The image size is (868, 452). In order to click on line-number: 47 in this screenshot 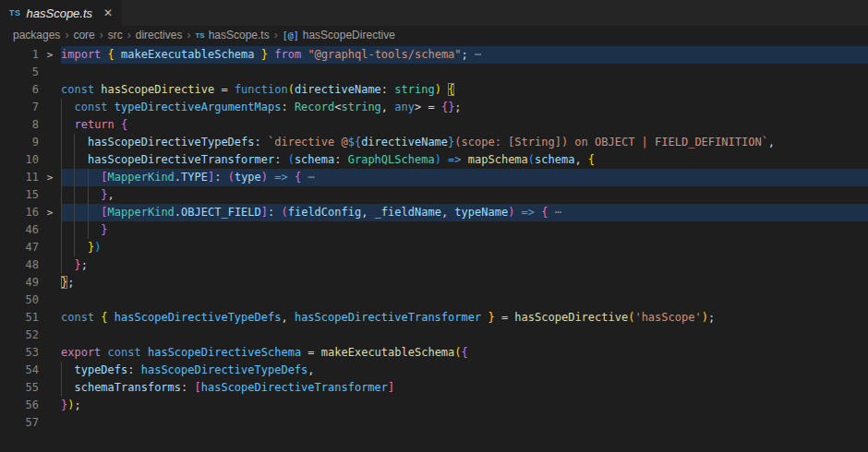, I will do `click(19, 247)`.